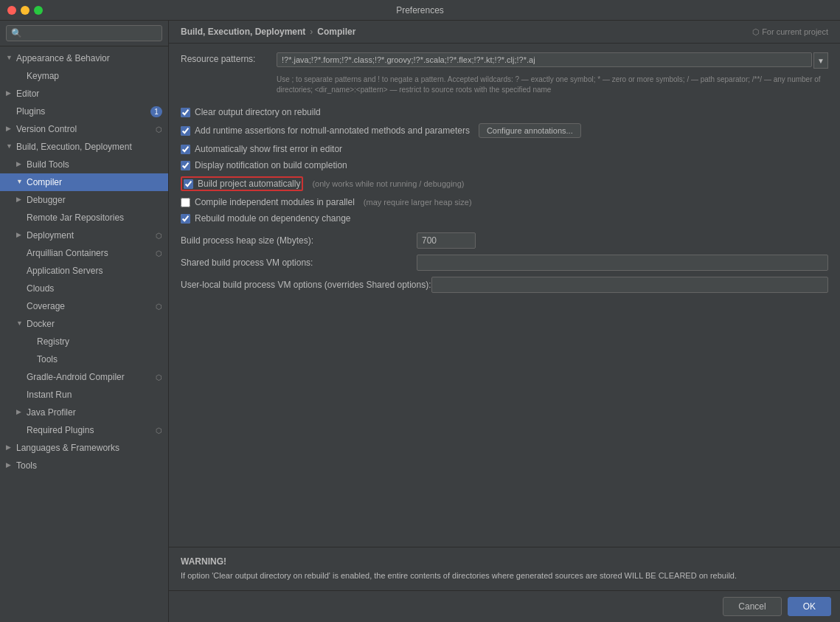  What do you see at coordinates (75, 377) in the screenshot?
I see `sidebar-item-label: Gradle-Android Compiler` at bounding box center [75, 377].